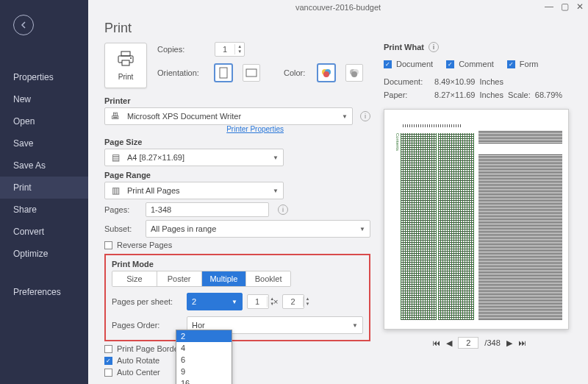 This screenshot has height=384, width=588. Describe the element at coordinates (225, 279) in the screenshot. I see `tab-multiple: Multiple` at that location.